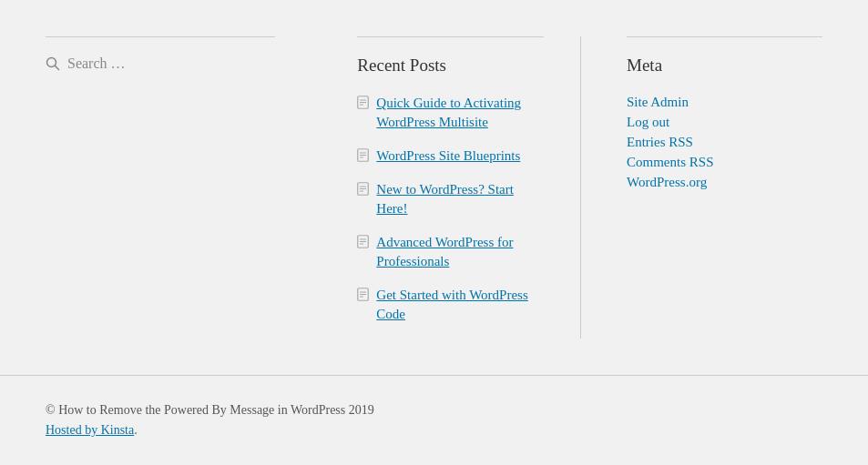 The image size is (868, 465). What do you see at coordinates (460, 252) in the screenshot?
I see `post-link: Advanced WordPress for Professionals` at bounding box center [460, 252].